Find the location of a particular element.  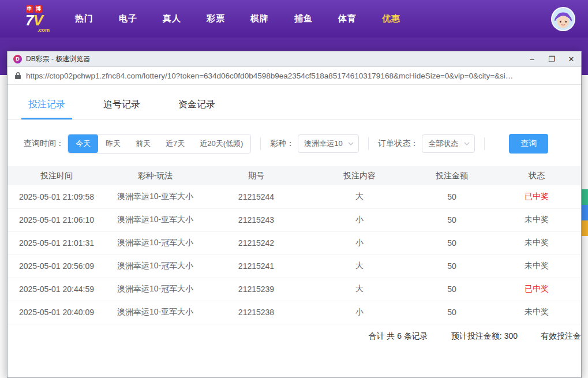

summary-total: 合计 共 6 条记录 is located at coordinates (398, 336).